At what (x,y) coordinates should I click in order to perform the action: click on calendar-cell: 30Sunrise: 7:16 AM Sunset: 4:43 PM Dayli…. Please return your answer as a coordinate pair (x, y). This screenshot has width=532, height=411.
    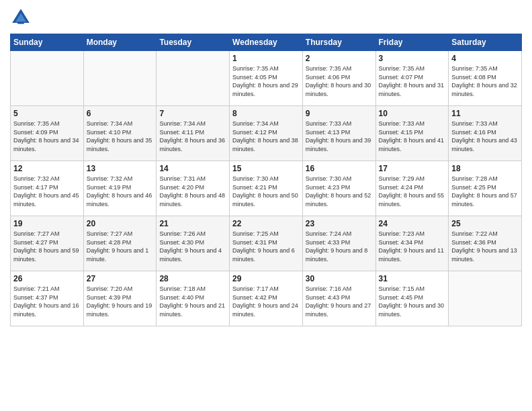
    Looking at the image, I should click on (339, 299).